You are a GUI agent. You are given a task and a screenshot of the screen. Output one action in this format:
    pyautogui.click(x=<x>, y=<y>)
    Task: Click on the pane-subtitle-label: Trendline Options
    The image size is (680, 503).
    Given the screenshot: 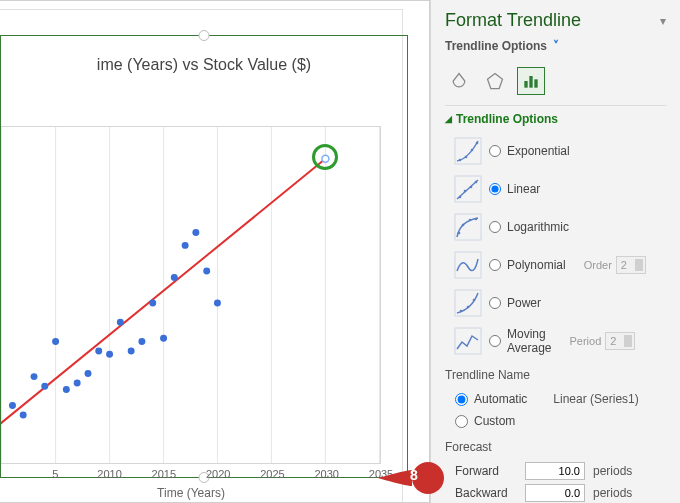 What is the action you would take?
    pyautogui.click(x=496, y=46)
    